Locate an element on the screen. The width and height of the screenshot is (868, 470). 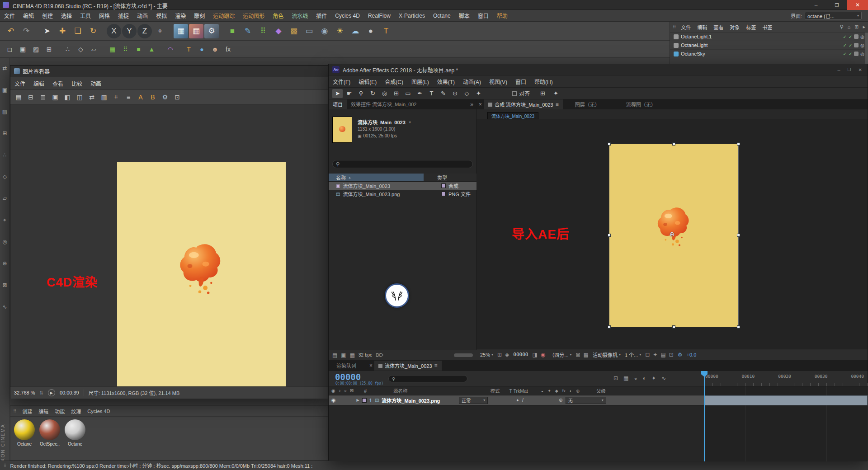
c4d-menu-item: 角色 is located at coordinates (278, 15).